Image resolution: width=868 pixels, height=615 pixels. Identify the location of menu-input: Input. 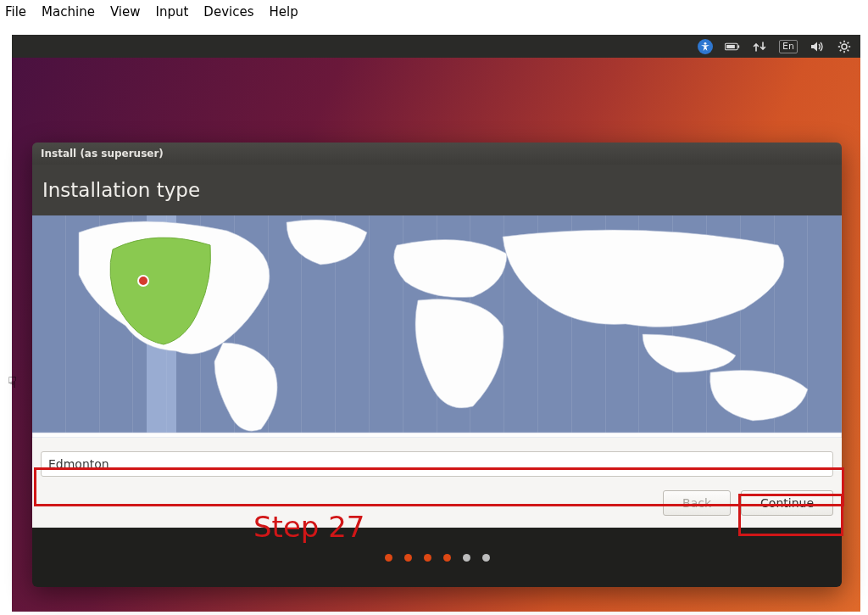
(173, 12).